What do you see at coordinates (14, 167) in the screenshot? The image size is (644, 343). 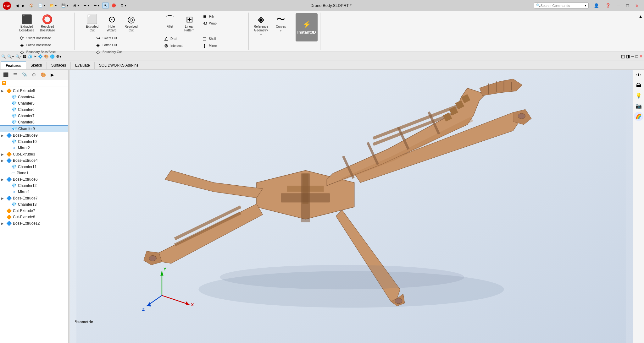 I see `tree-icon-chamfer11: 💎` at bounding box center [14, 167].